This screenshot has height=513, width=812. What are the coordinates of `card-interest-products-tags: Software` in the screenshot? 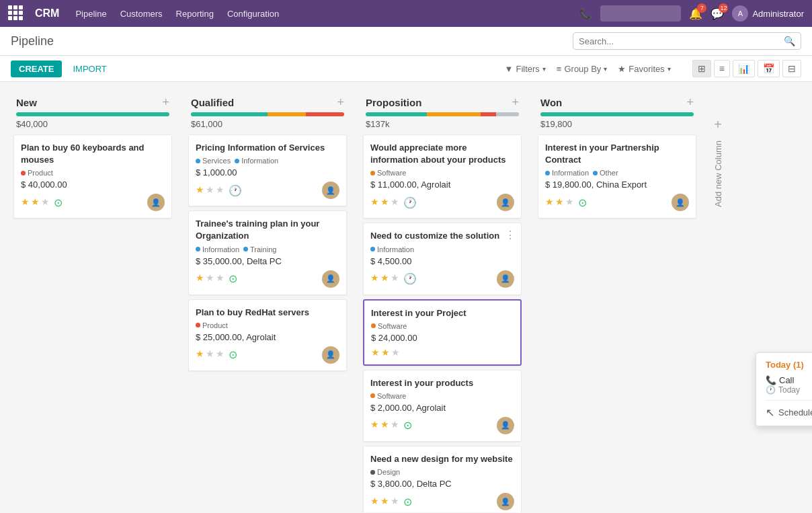 It's located at (442, 396).